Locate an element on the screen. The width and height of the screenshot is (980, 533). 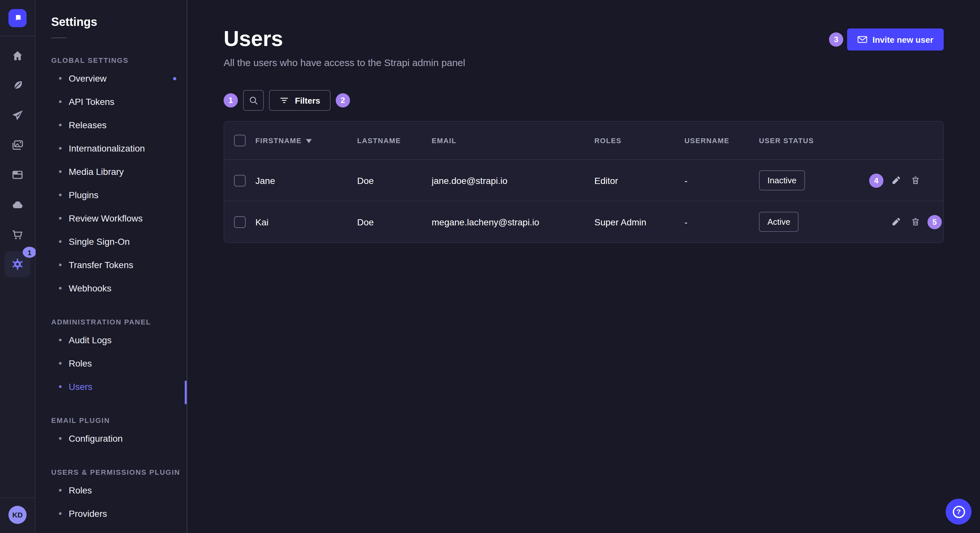
annotation-badge-3: 3 is located at coordinates (836, 40).